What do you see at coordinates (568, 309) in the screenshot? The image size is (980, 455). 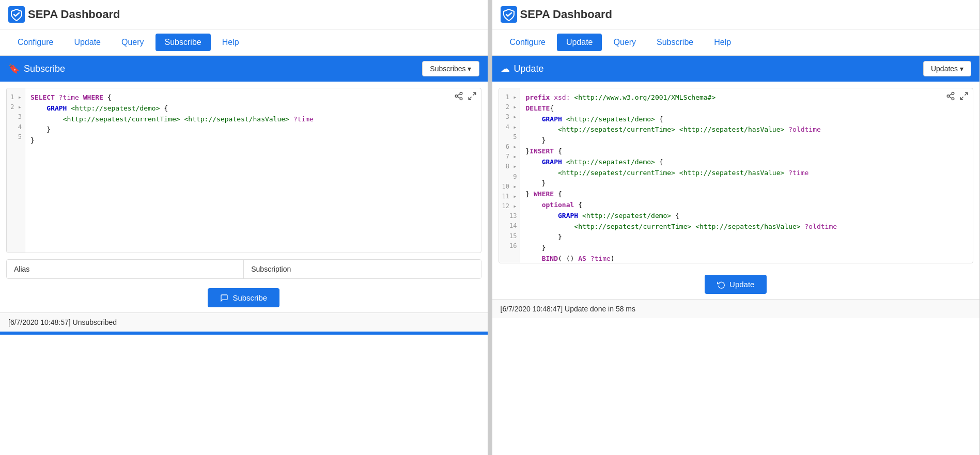 I see `right-status-text: [6/7/2020 10:48:47] Update done in 58 ms` at bounding box center [568, 309].